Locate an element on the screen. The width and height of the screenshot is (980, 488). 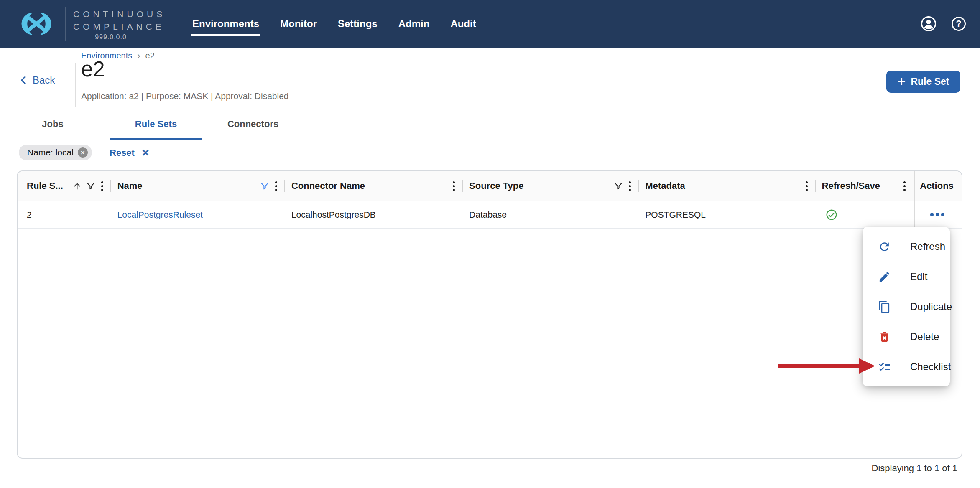
reset-label: Reset is located at coordinates (122, 153).